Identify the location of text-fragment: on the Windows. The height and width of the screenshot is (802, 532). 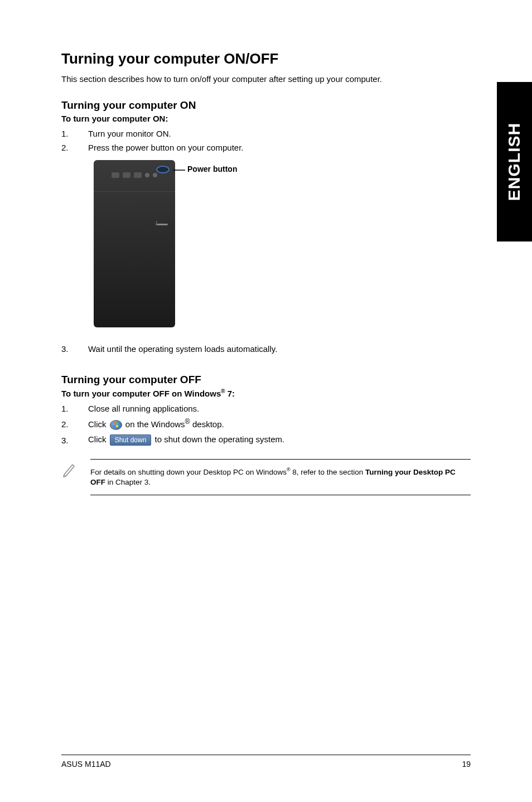
(155, 424).